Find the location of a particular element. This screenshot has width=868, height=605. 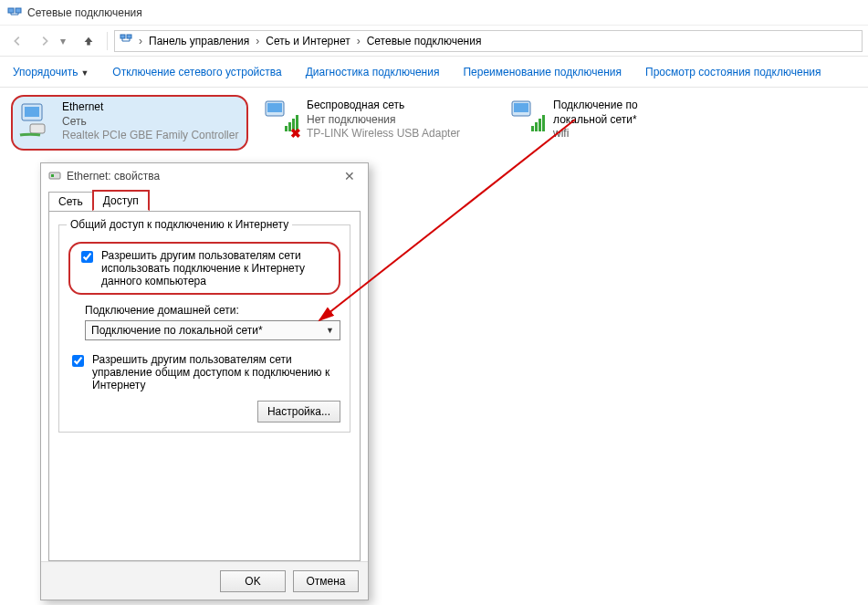

tab-network: Сеть is located at coordinates (71, 201).